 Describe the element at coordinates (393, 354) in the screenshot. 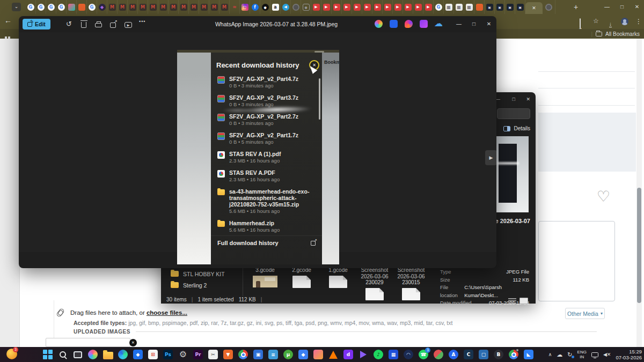

I see `taskbar-app-icon: ▦` at that location.